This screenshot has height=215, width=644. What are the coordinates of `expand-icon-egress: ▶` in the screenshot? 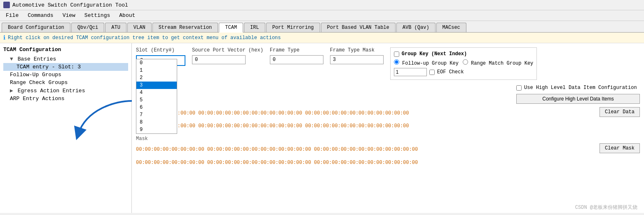 It's located at (12, 91).